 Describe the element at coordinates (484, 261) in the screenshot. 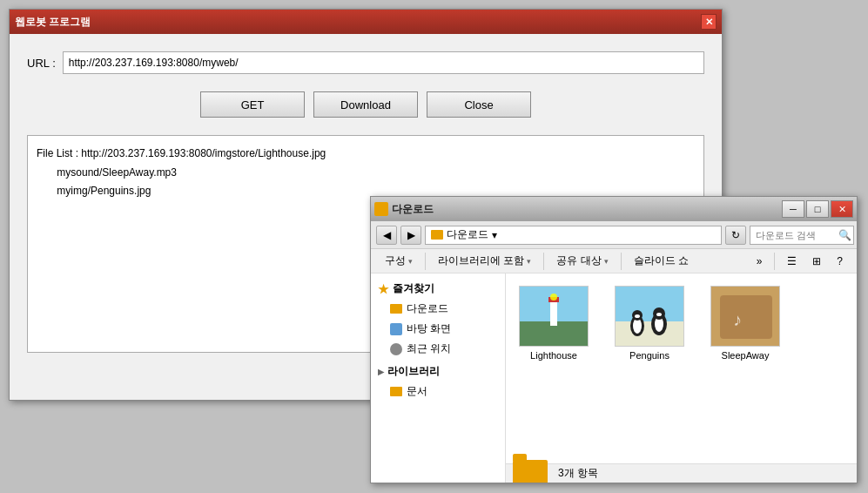

I see `toolbar-include-lib: 라이브러리에 포함 ▾` at that location.